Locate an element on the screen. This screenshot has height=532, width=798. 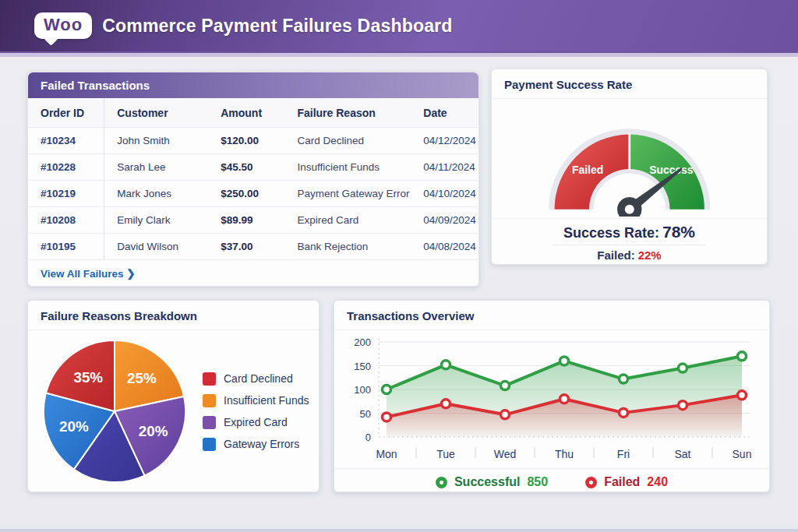
success-rate-value: 78% is located at coordinates (679, 232).